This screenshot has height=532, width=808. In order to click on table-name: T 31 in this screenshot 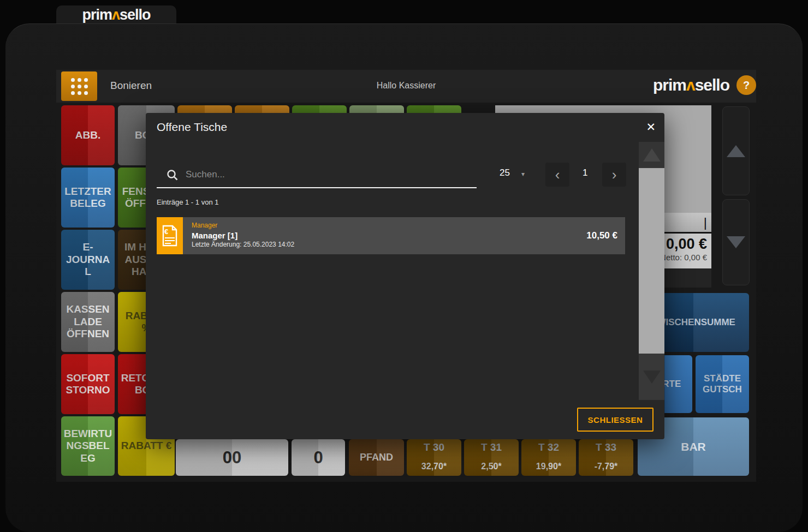, I will do `click(491, 447)`.